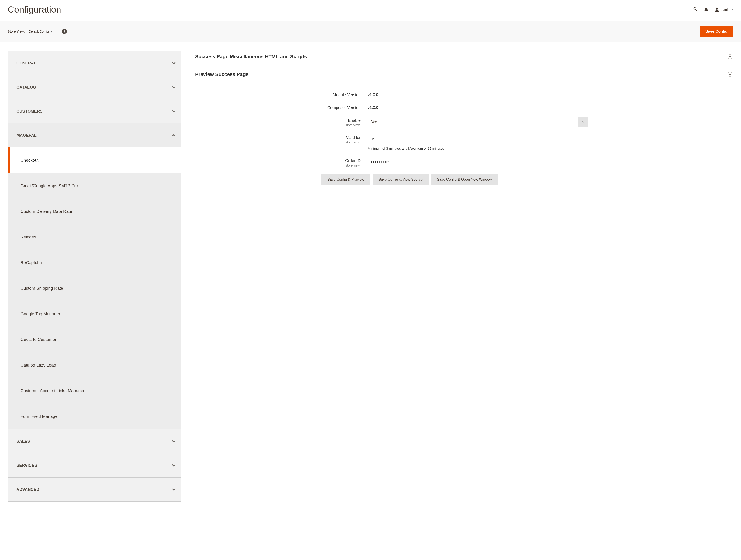 Image resolution: width=741 pixels, height=560 pixels. I want to click on sidebar-item: Custom Delivery Date Rate, so click(94, 212).